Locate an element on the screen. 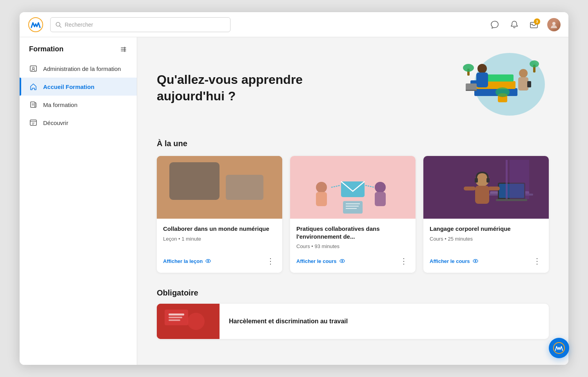 The height and width of the screenshot is (377, 588). sidebar-item-ma-formation-label: Ma formation is located at coordinates (60, 105).